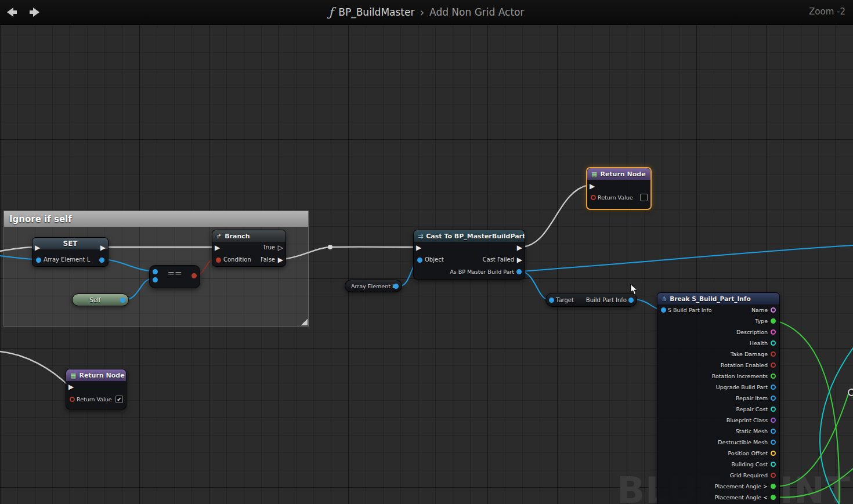 Image resolution: width=853 pixels, height=504 pixels. I want to click on equals-input-a-pin, so click(156, 271).